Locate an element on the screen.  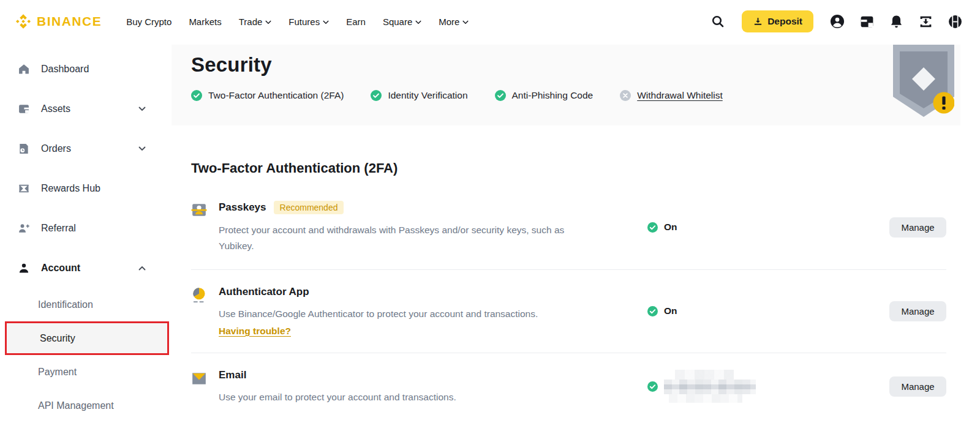
page-title: Security is located at coordinates (576, 65).